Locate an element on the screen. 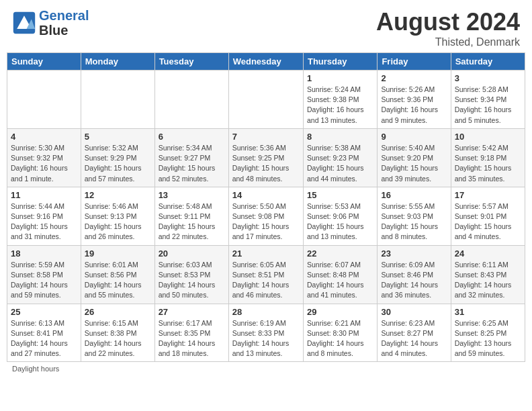 This screenshot has width=532, height=411. day-number: 27 is located at coordinates (192, 312).